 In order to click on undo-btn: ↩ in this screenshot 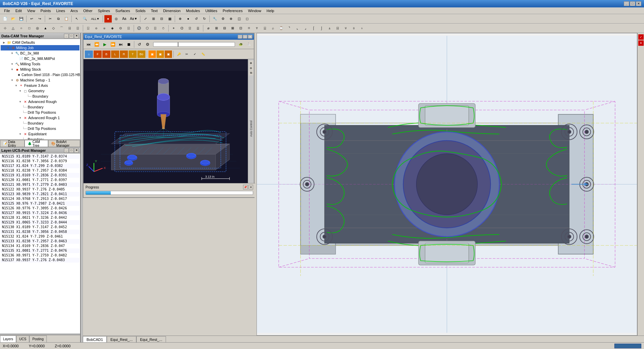, I will do `click(32, 19)`.